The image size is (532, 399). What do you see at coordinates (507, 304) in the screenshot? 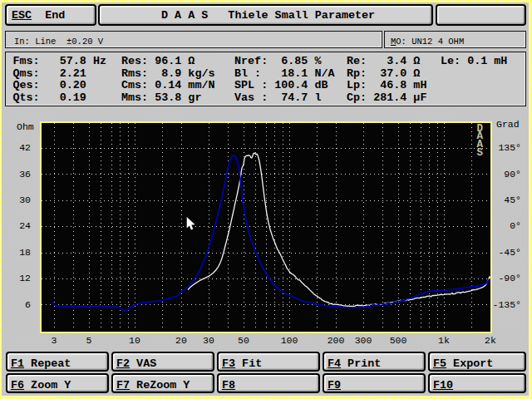
I see `svg-text: -135°` at bounding box center [507, 304].